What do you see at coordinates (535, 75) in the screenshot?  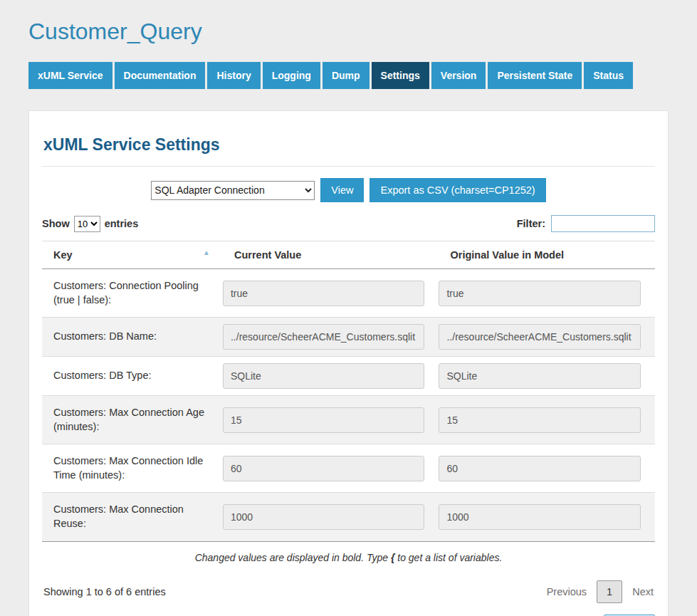 I see `tab-persistent-state: Persistent State` at bounding box center [535, 75].